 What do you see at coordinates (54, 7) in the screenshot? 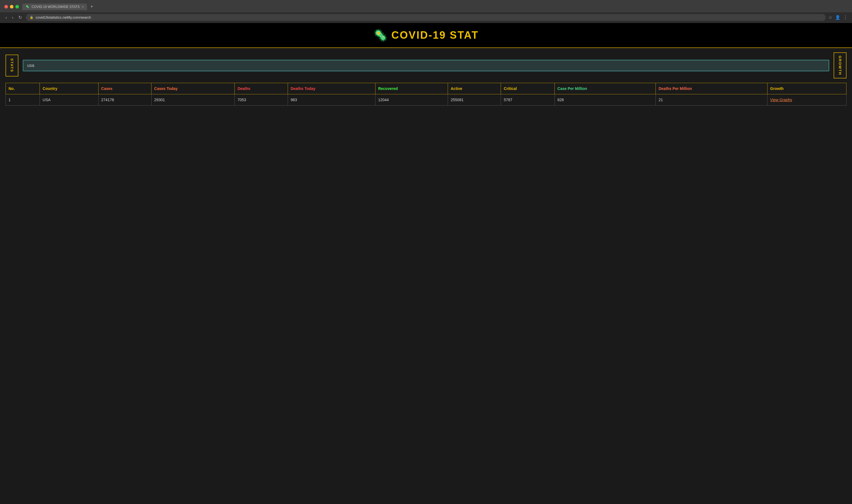
I see `active-tab: 🦠 COVID-19 WORLDWIDE STATS ×` at bounding box center [54, 7].